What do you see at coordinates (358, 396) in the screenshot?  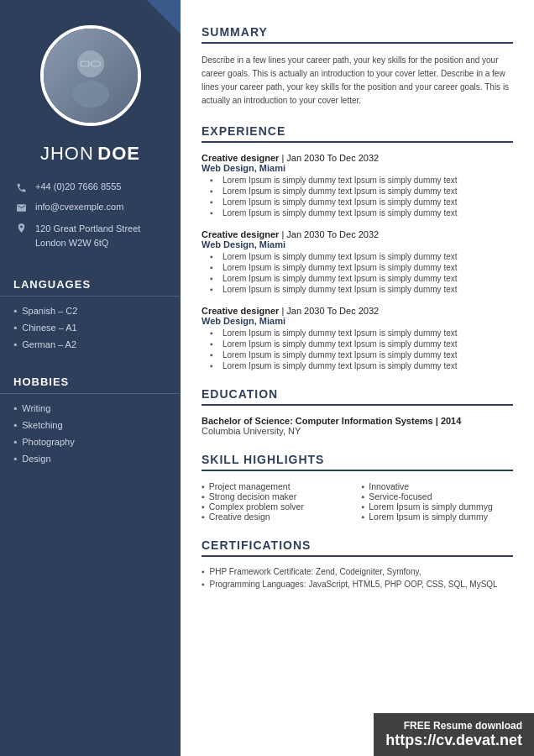 I see `education-title: EDUCATION` at bounding box center [358, 396].